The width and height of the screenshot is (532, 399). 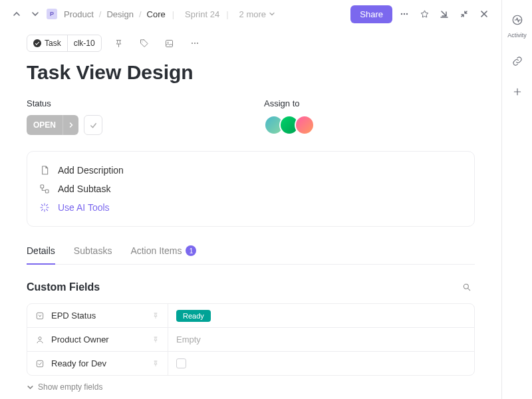 What do you see at coordinates (517, 20) in the screenshot?
I see `activity-icon` at bounding box center [517, 20].